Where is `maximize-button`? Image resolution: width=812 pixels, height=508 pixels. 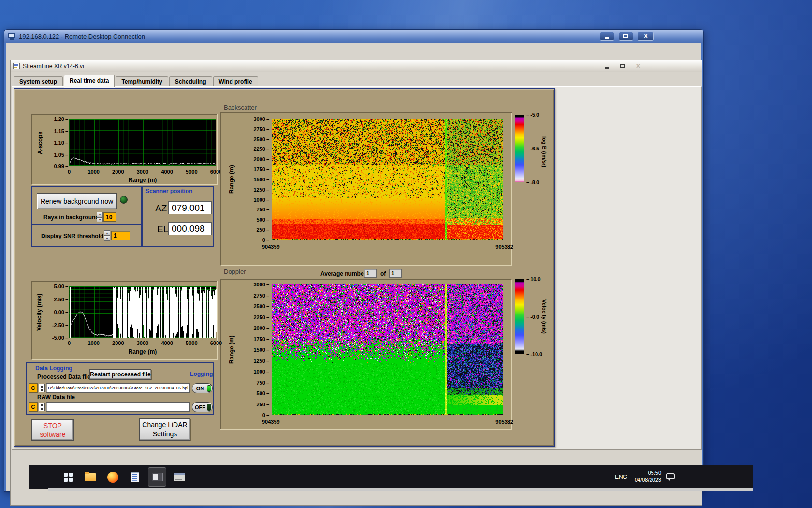 maximize-button is located at coordinates (626, 36).